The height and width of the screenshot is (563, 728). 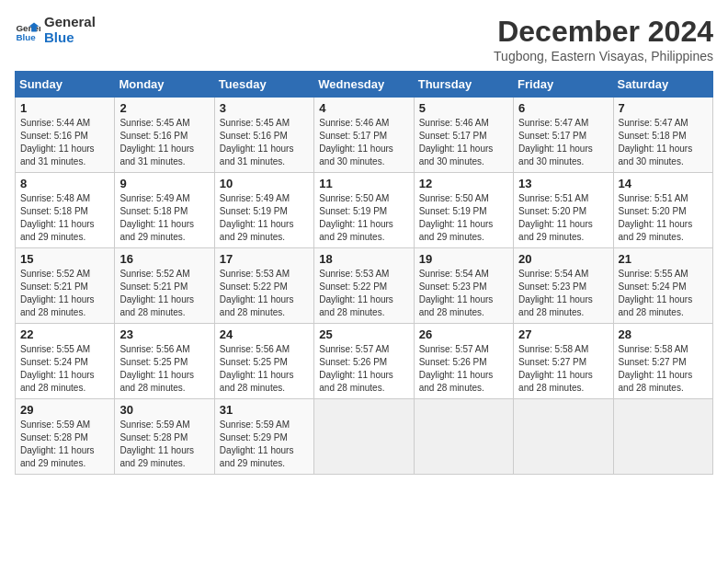 I want to click on calendar-week-4: 22 Sunrise: 5:55 AM Sunset: 5:24 PM Dayl…, so click(x=364, y=362).